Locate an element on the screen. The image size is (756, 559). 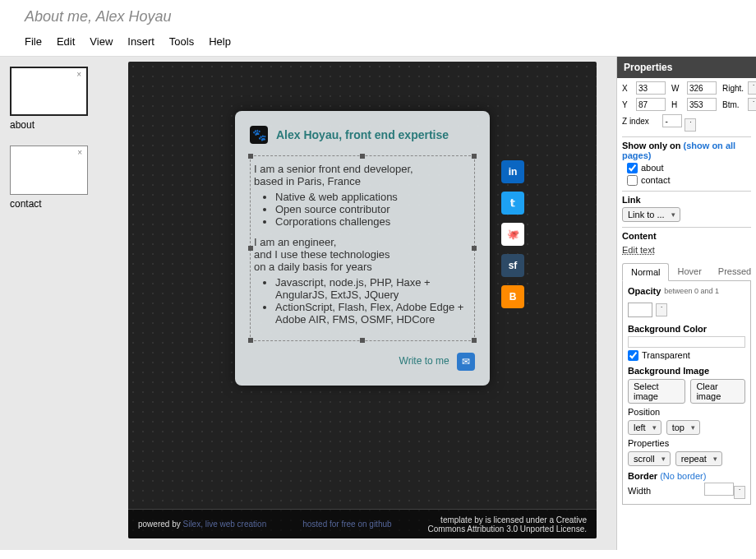
mail-icon: ✉ is located at coordinates (466, 362).